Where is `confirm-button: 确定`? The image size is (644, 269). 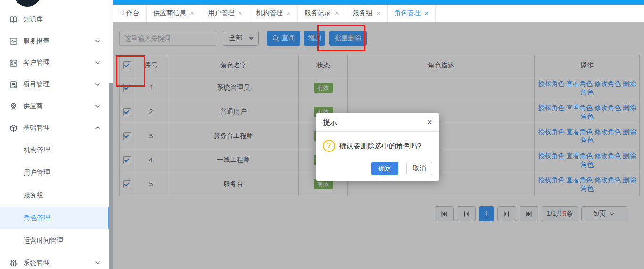 confirm-button: 确定 is located at coordinates (385, 168).